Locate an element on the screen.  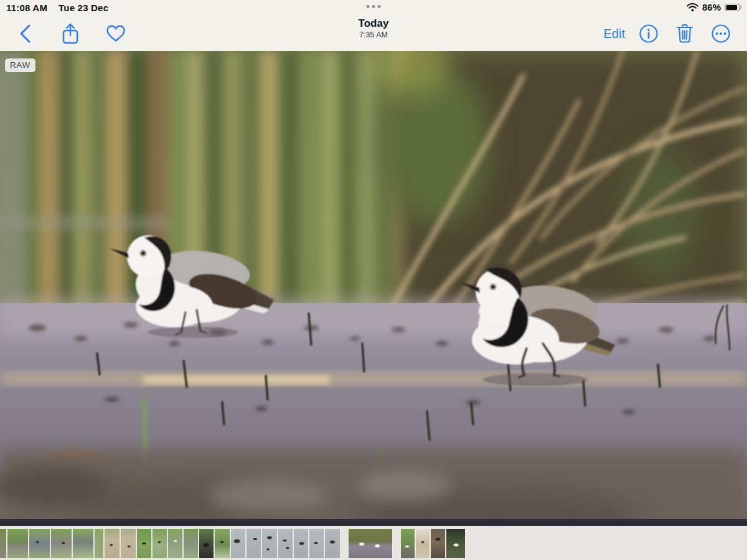
status-date: Tue 23 Dec is located at coordinates (83, 7).